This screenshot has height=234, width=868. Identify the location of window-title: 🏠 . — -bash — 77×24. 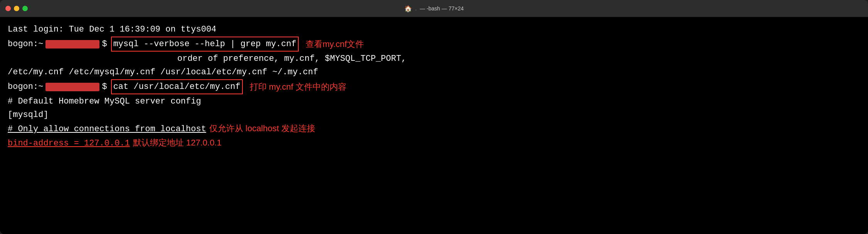
(434, 8).